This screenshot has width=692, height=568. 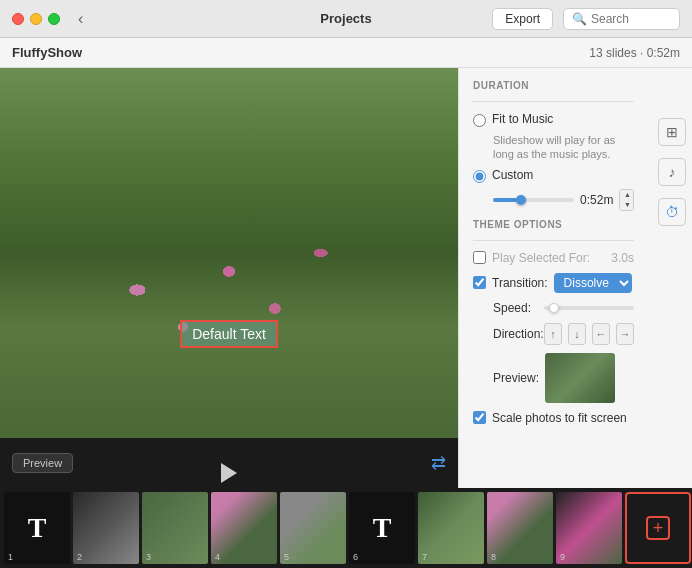 What do you see at coordinates (346, 19) in the screenshot?
I see `titlebar: ‹ Projects Export 🔍` at bounding box center [346, 19].